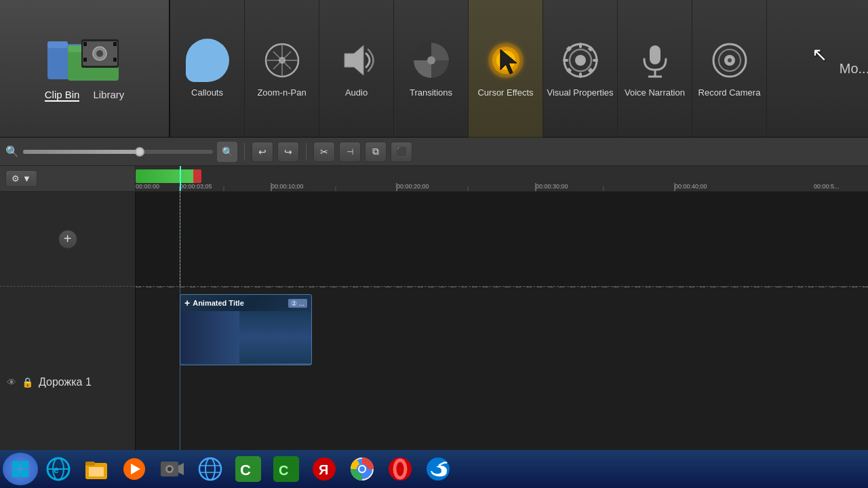  What do you see at coordinates (401, 152) in the screenshot?
I see `paste-icon: ⬛` at bounding box center [401, 152].